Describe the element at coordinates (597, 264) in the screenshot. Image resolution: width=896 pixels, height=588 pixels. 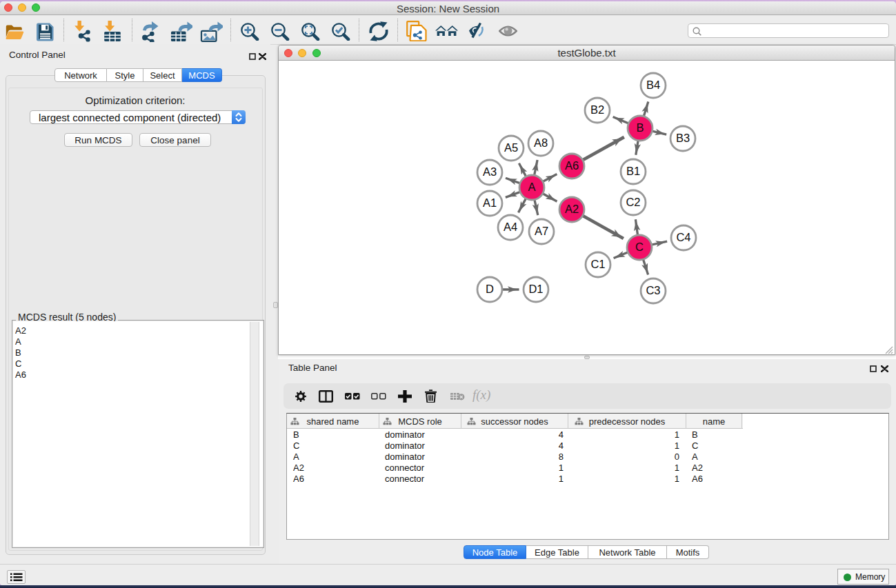
I see `svg-text: C1` at that location.